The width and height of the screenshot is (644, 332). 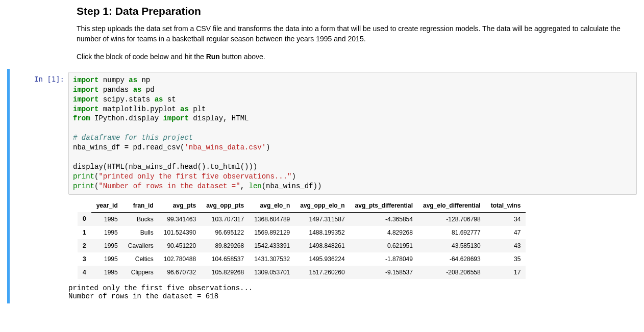 What do you see at coordinates (85, 246) in the screenshot?
I see `row-index: 2` at bounding box center [85, 246].